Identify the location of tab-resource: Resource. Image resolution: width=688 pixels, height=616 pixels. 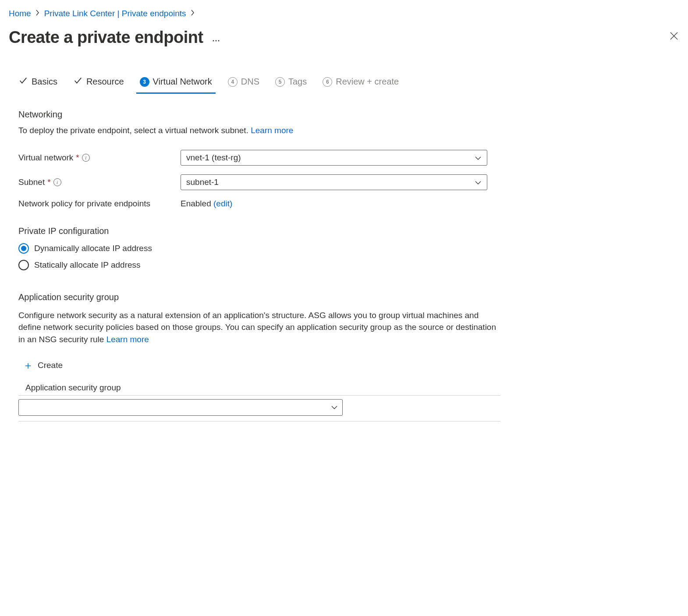
(99, 83).